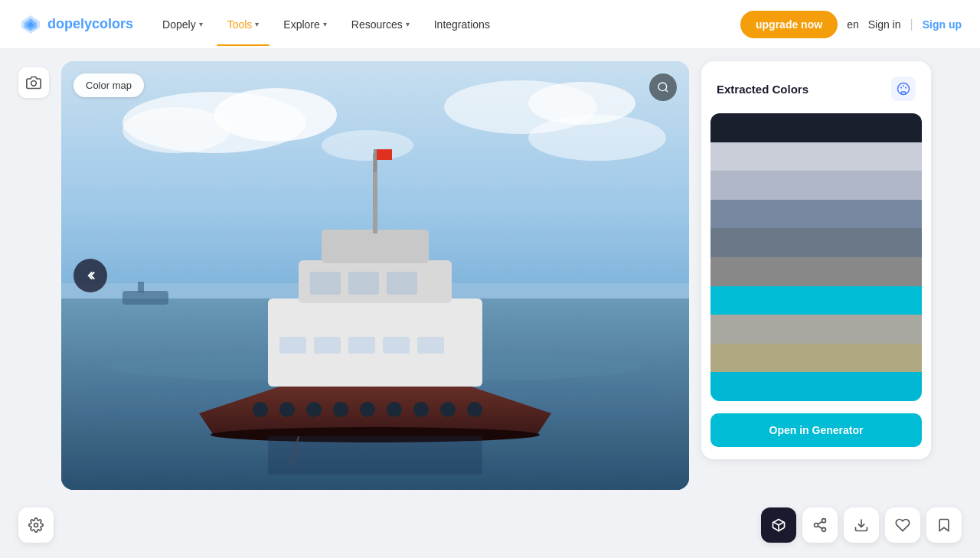 This screenshot has height=558, width=980. I want to click on nav-resources: Resources ▾, so click(381, 24).